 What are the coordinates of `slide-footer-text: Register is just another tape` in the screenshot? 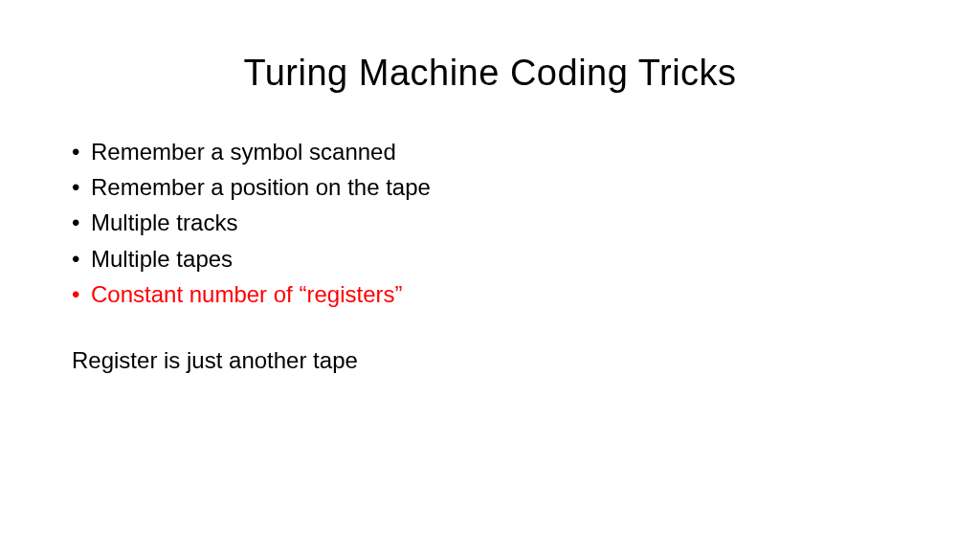 It's located at (498, 361).